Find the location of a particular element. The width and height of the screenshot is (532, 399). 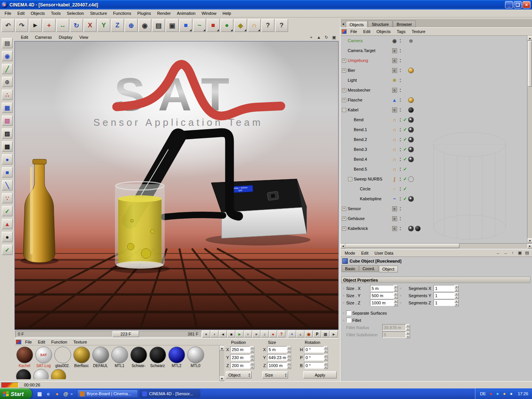

picture-viewer-icon: ▣ is located at coordinates (172, 25).